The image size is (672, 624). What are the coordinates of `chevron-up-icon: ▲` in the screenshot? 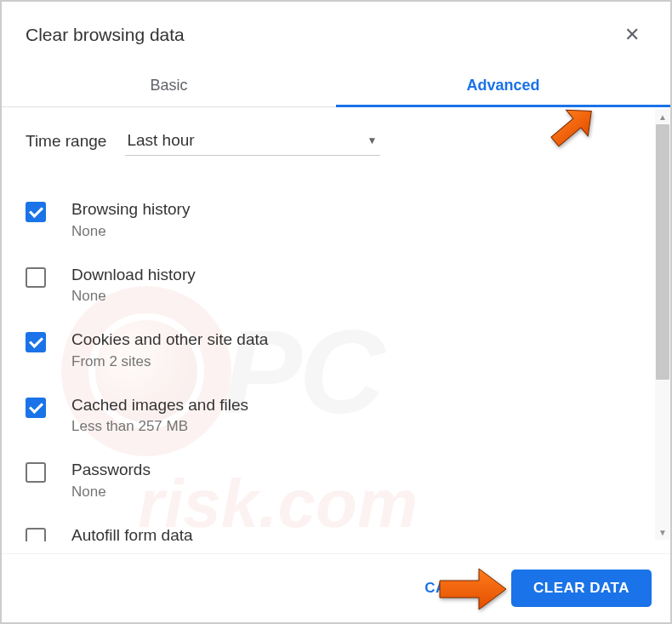 It's located at (663, 117).